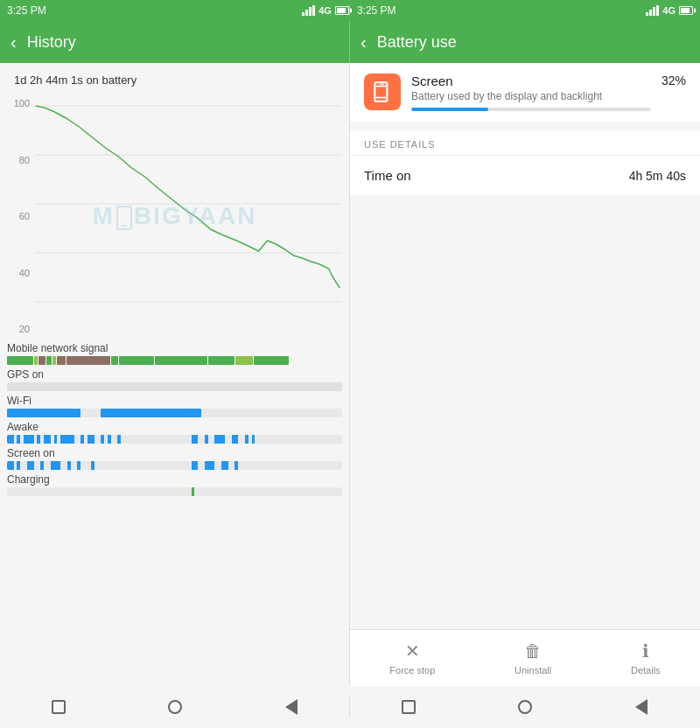  What do you see at coordinates (175, 439) in the screenshot?
I see `awake-bar` at bounding box center [175, 439].